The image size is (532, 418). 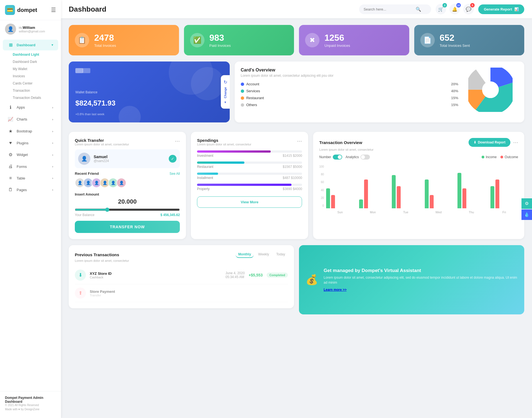 What do you see at coordinates (300, 141) in the screenshot?
I see `spendings-dots: ⋯` at bounding box center [300, 141].